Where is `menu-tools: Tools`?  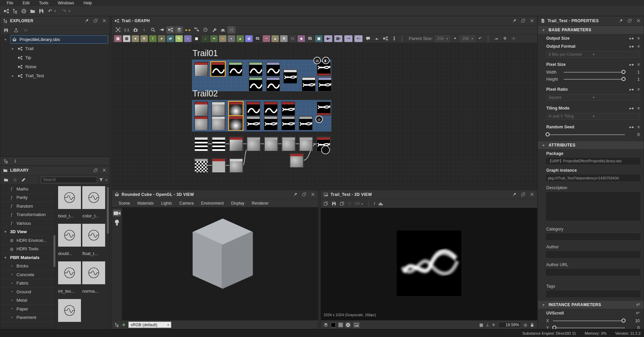 menu-tools: Tools is located at coordinates (44, 3).